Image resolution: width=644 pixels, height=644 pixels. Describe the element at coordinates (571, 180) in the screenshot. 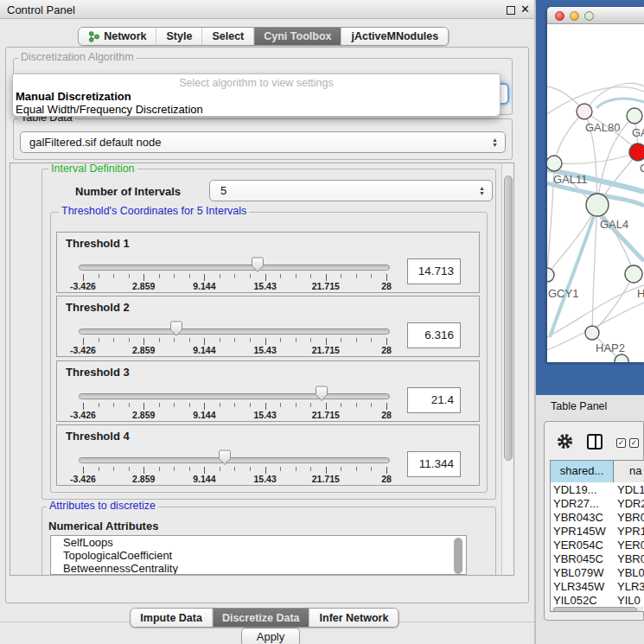

I see `network-node-label: GAL11` at that location.